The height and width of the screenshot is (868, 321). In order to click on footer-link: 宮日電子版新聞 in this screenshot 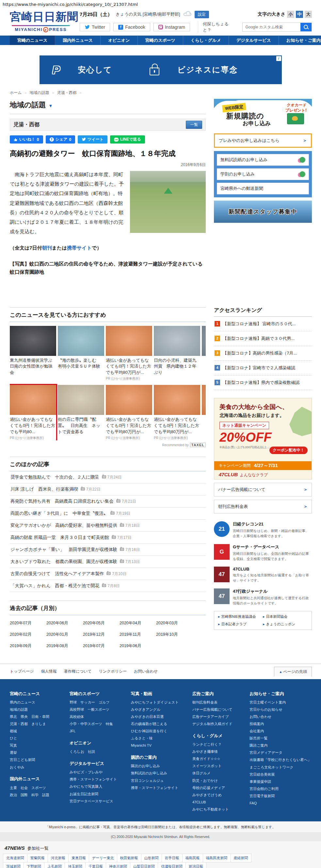, I will do `click(281, 796)`.